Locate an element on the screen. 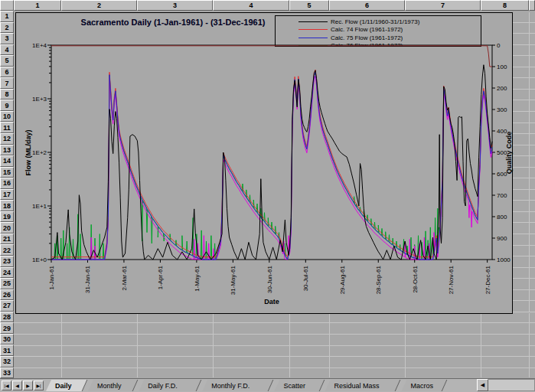 This screenshot has width=535, height=392. series-quality-code is located at coordinates (272, 57).